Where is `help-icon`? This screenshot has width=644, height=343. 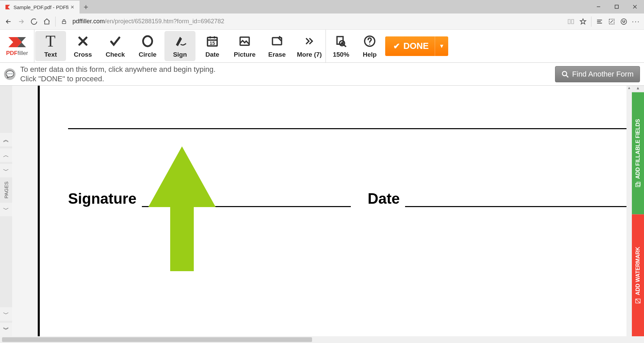
help-icon is located at coordinates (370, 41).